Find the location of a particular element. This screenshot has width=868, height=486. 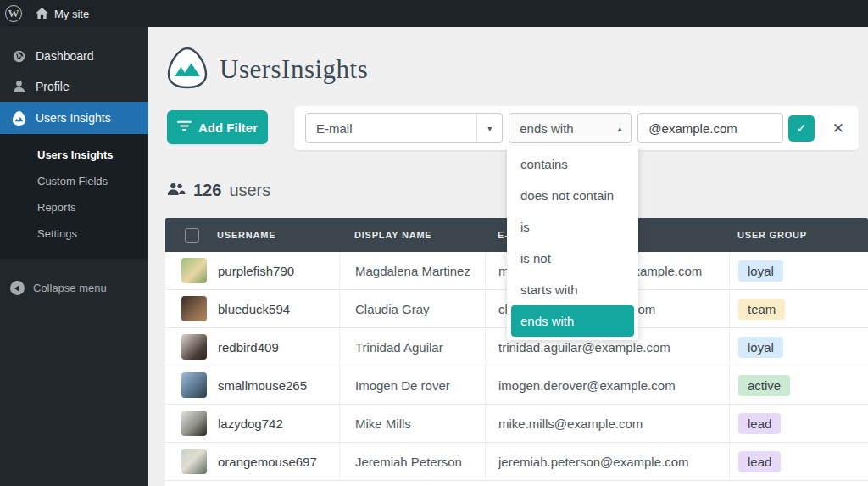

sidebar-item-label: Dashboard is located at coordinates (64, 56).